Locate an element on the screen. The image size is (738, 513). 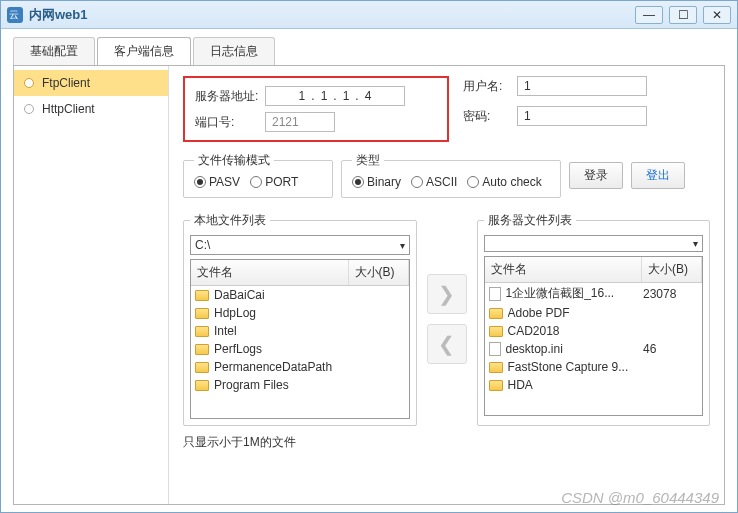
remote-table: 文件名 大小(B) 1企业微信截图_16...23078Adobe PDFCAD… is located at coordinates (594, 336).